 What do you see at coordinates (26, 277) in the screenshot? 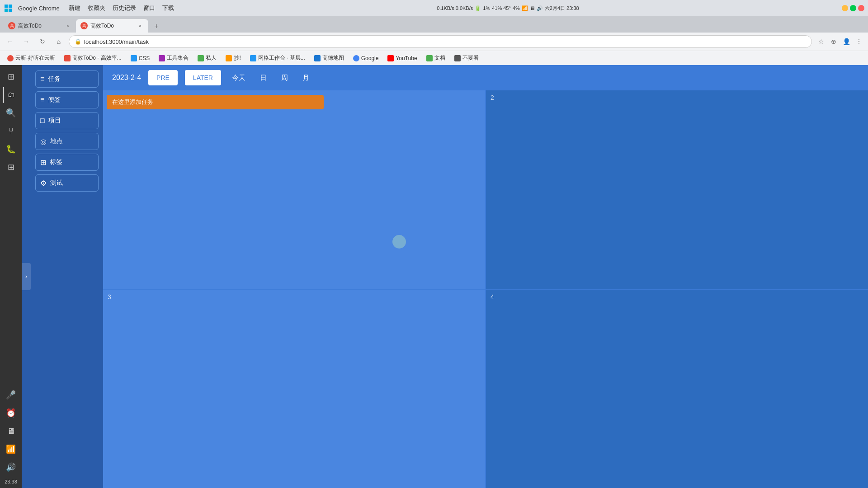
I see `sidebar-collapse-area: ›` at bounding box center [26, 277].